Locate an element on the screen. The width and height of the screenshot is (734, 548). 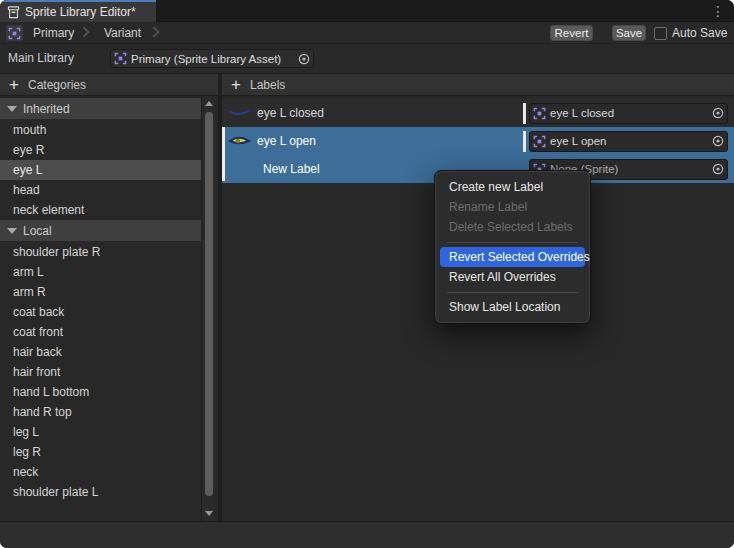
main-library-value: Primary (Sprite Library Asset) is located at coordinates (214, 59).